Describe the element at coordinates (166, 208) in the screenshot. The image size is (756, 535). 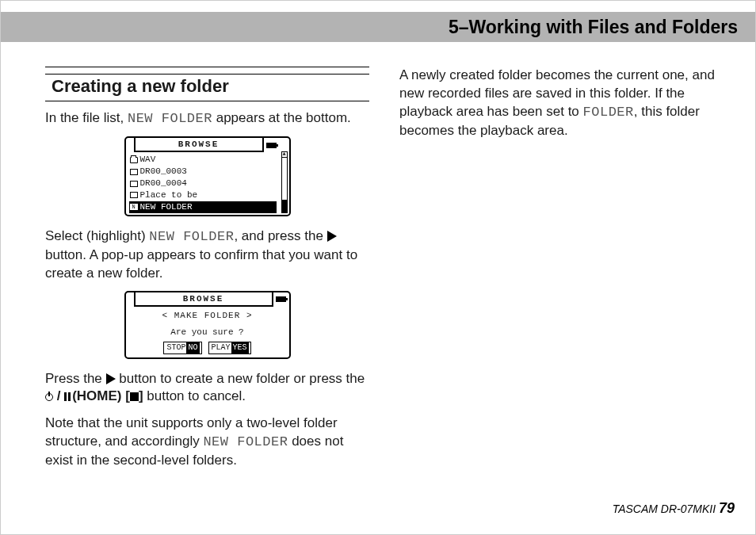
I see `row-label: NEW FOLDER` at that location.